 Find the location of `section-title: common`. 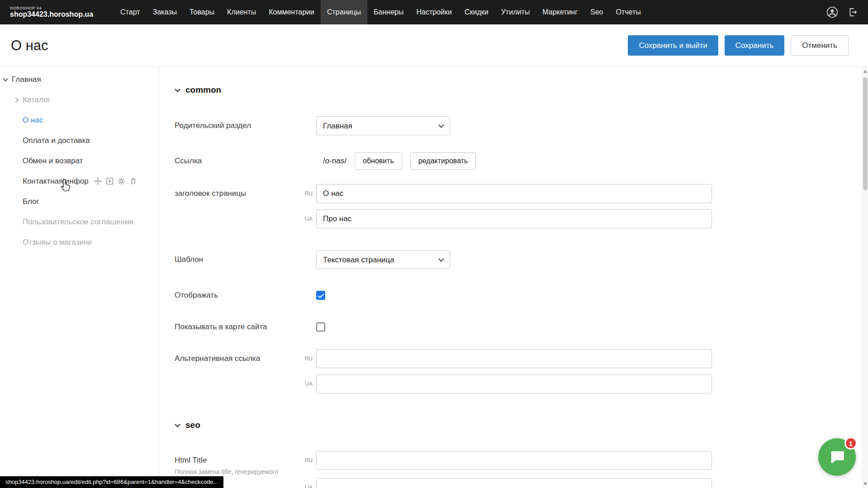

section-title: common is located at coordinates (204, 90).